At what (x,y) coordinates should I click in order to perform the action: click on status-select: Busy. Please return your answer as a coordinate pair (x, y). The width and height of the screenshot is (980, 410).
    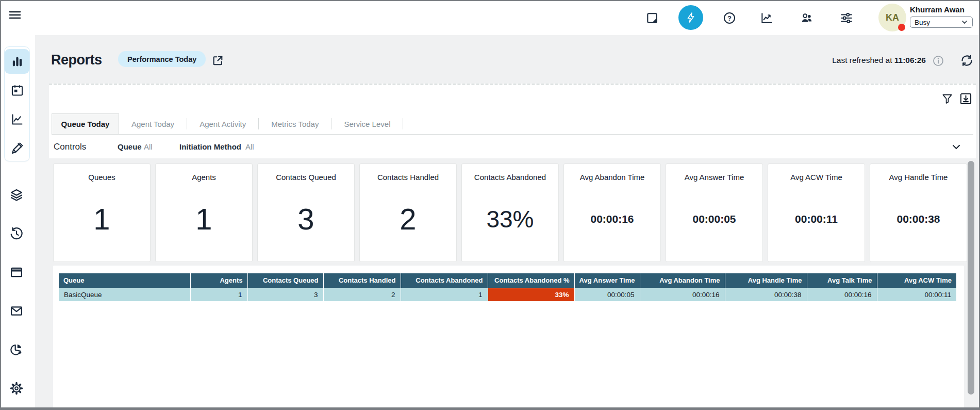
    Looking at the image, I should click on (941, 22).